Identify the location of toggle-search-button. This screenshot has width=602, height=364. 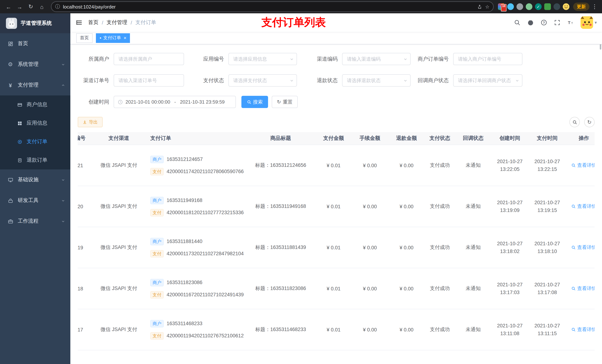
(575, 122).